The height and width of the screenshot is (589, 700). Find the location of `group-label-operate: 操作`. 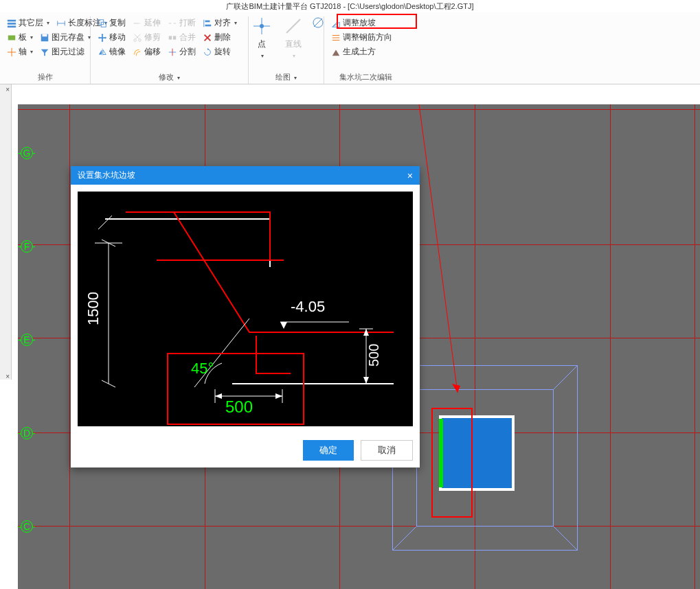

group-label-operate: 操作 is located at coordinates (45, 77).